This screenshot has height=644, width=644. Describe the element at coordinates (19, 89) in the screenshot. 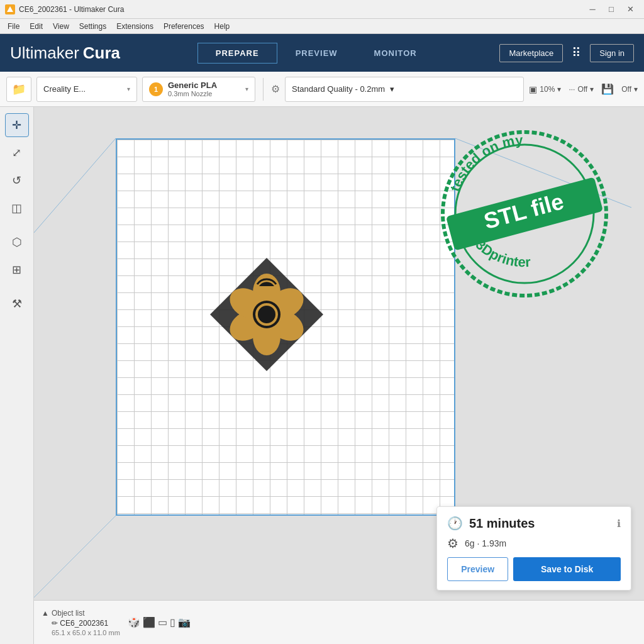

I see `open-folder-button: 📁` at that location.